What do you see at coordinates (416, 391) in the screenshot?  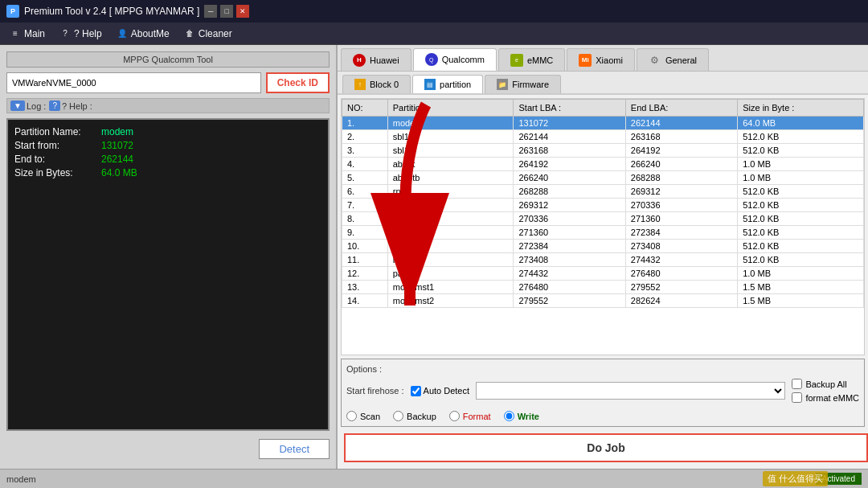 I see `auto-detect-checkbox` at bounding box center [416, 391].